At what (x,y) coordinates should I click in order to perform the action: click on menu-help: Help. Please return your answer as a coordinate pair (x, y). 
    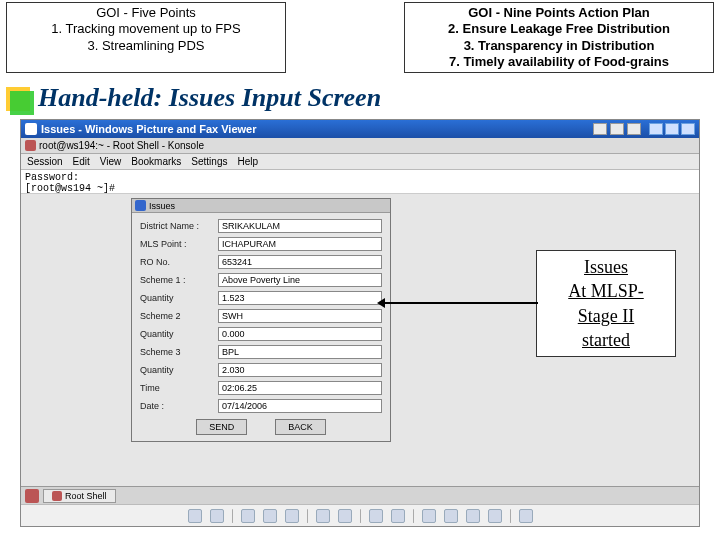
    Looking at the image, I should click on (248, 162).